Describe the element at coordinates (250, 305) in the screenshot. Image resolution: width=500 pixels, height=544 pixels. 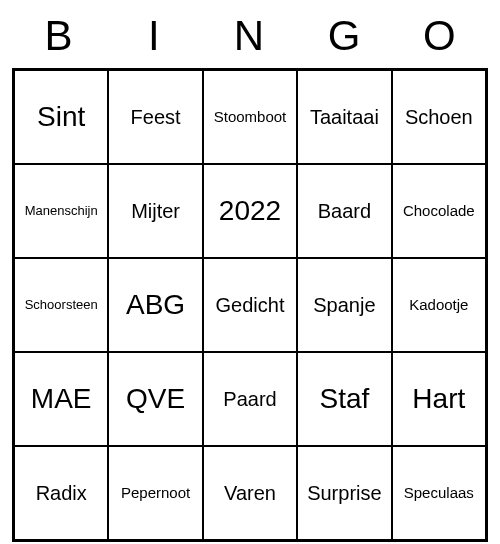
I see `bingo-cell: Gedicht` at that location.